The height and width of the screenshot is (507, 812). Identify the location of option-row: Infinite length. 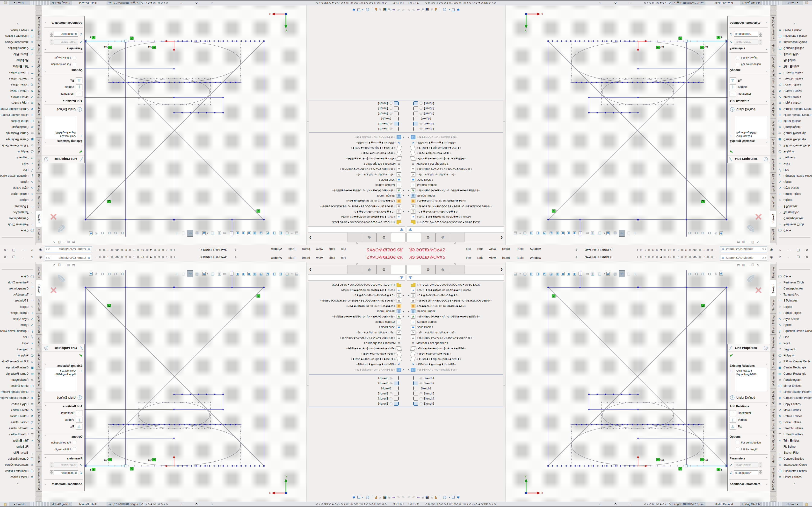
(747, 449).